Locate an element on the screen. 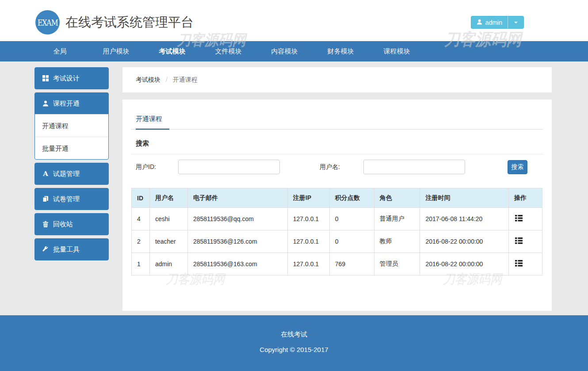 Image resolution: width=588 pixels, height=371 pixels. cell-id: 1 is located at coordinates (141, 264).